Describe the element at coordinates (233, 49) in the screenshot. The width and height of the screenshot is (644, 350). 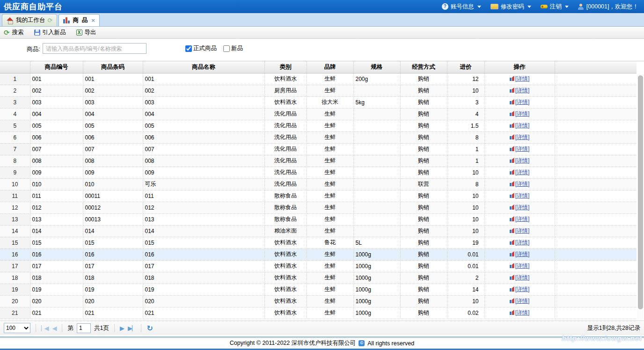
I see `new-product-checkbox: 新品` at that location.